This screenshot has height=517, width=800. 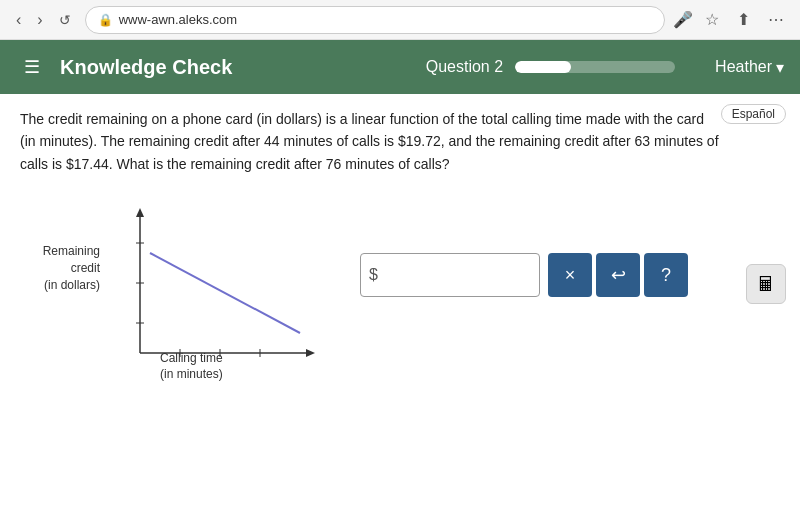 What do you see at coordinates (744, 20) in the screenshot?
I see `share-button: ⬆` at bounding box center [744, 20].